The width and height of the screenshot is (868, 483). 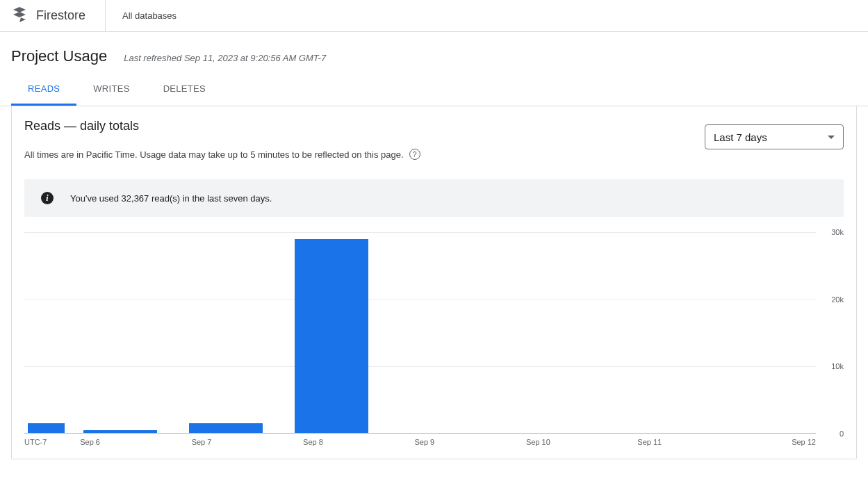 What do you see at coordinates (214, 154) in the screenshot?
I see `timezone-note: All times are in Pacific Time. Usage dat…` at bounding box center [214, 154].